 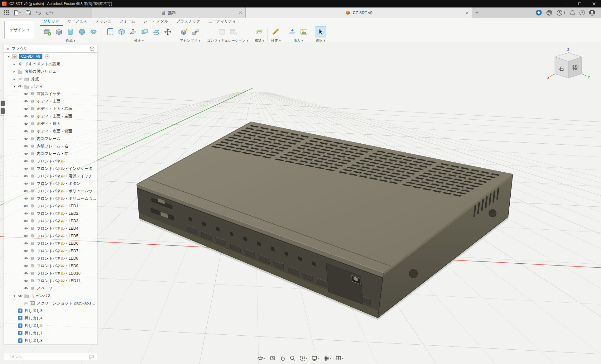 I want to click on tree-item: フロントパネル・ボリュームつまみ2, so click(x=50, y=199).